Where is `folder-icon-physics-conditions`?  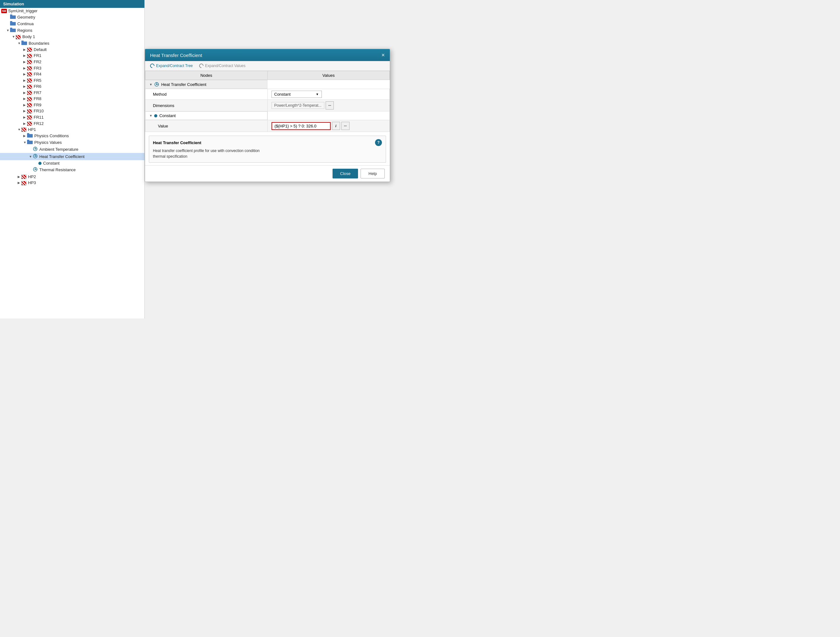 folder-icon-physics-conditions is located at coordinates (30, 136).